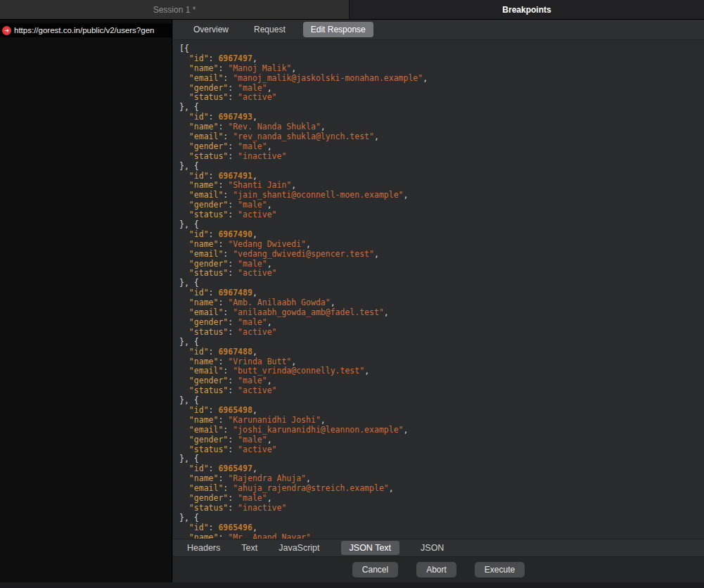  What do you see at coordinates (526, 10) in the screenshot?
I see `breakpoints-tab-label: Breakpoints` at bounding box center [526, 10].